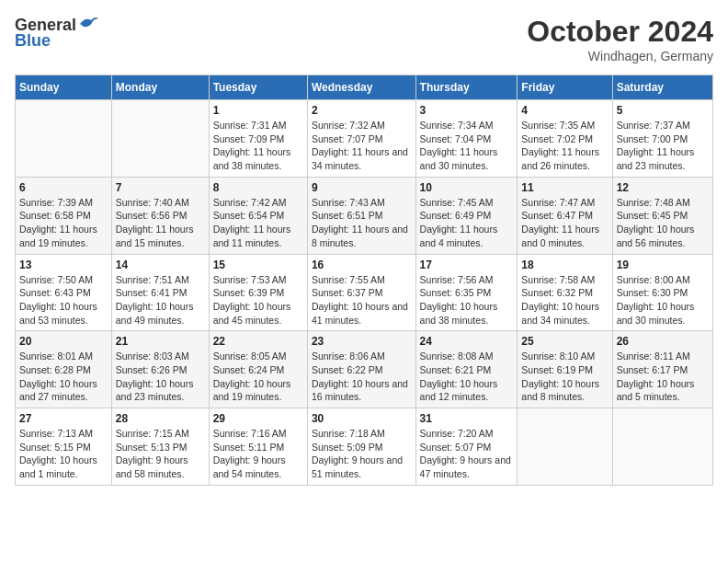  I want to click on day-info: Sunrise: 8:00 AMSunset: 6:30 PMDaylight:…, so click(663, 300).